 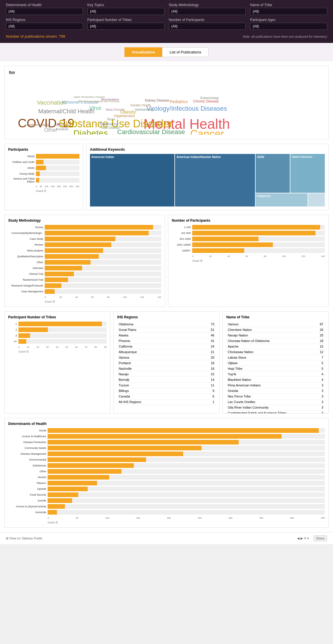 I want to click on table-row: Navajo15, so click(x=166, y=374).